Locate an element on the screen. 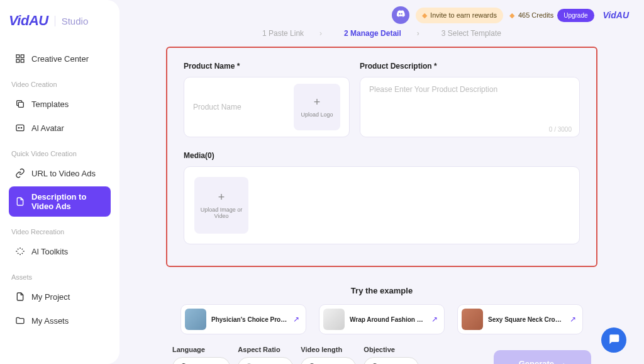 The image size is (644, 364). aspect-dropdown: 9:16 ▾ is located at coordinates (265, 360).